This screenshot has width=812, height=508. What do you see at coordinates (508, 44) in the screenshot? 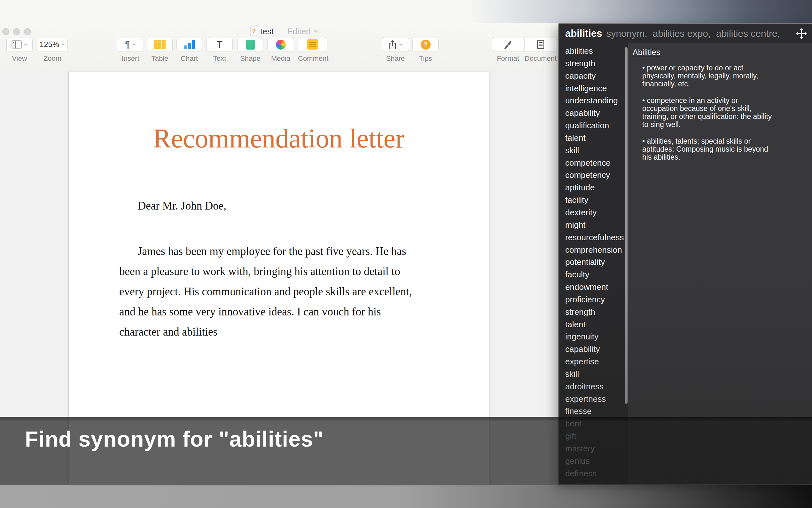
I see `format-brush-icon` at bounding box center [508, 44].